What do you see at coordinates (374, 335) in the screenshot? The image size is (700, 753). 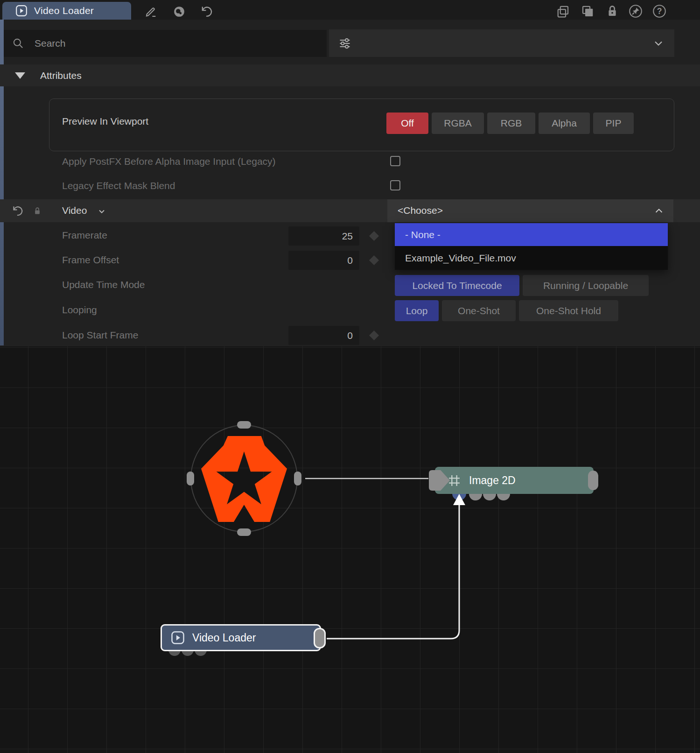 I see `loop-start-keyframe-diamond` at bounding box center [374, 335].